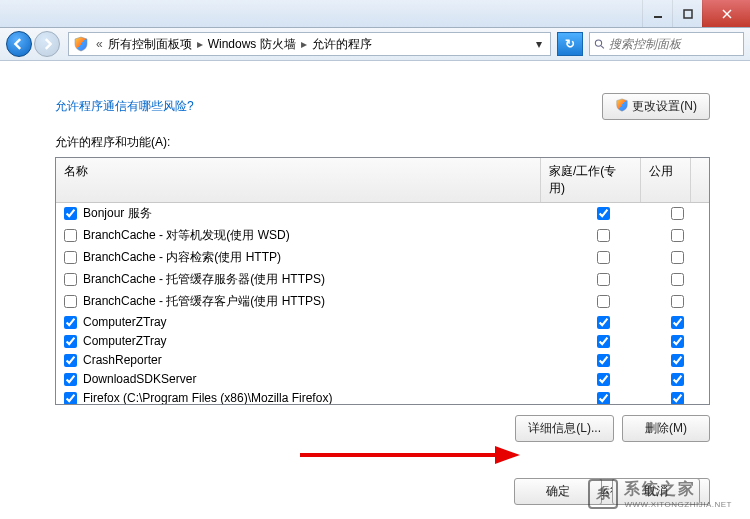 The width and height of the screenshot is (750, 519). Describe the element at coordinates (382, 142) in the screenshot. I see `section-label: 允许的程序和功能(A):` at that location.